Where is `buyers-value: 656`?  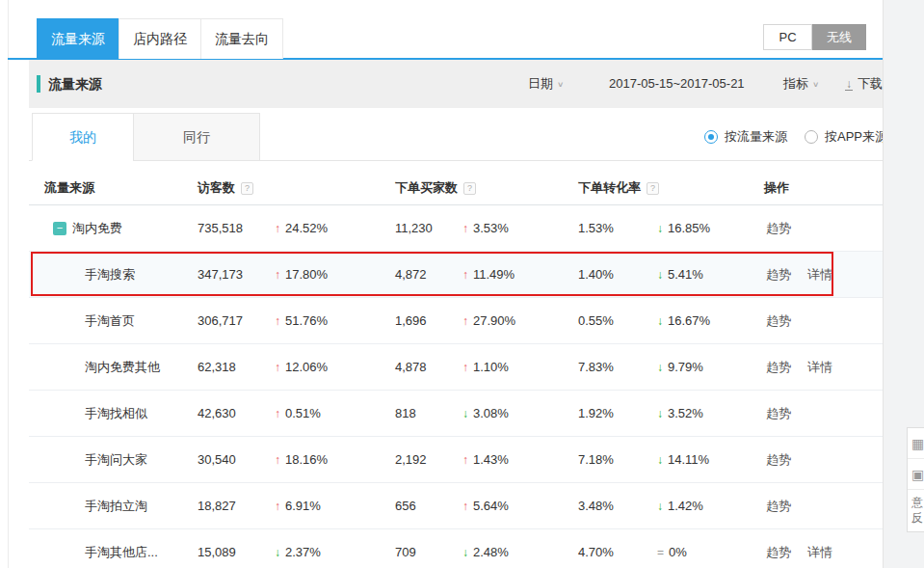
buyers-value: 656 is located at coordinates (406, 506).